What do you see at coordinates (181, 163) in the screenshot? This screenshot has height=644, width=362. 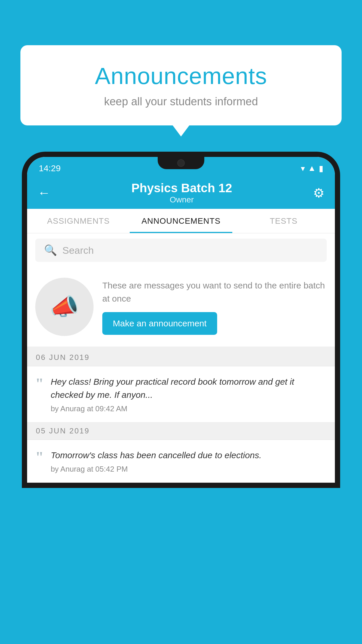 I see `phone-notch` at bounding box center [181, 163].